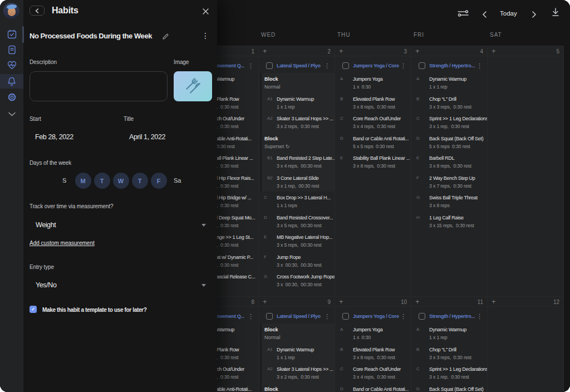 The image size is (570, 392). Describe the element at coordinates (65, 180) in the screenshot. I see `day-toggle-s0: S` at that location.